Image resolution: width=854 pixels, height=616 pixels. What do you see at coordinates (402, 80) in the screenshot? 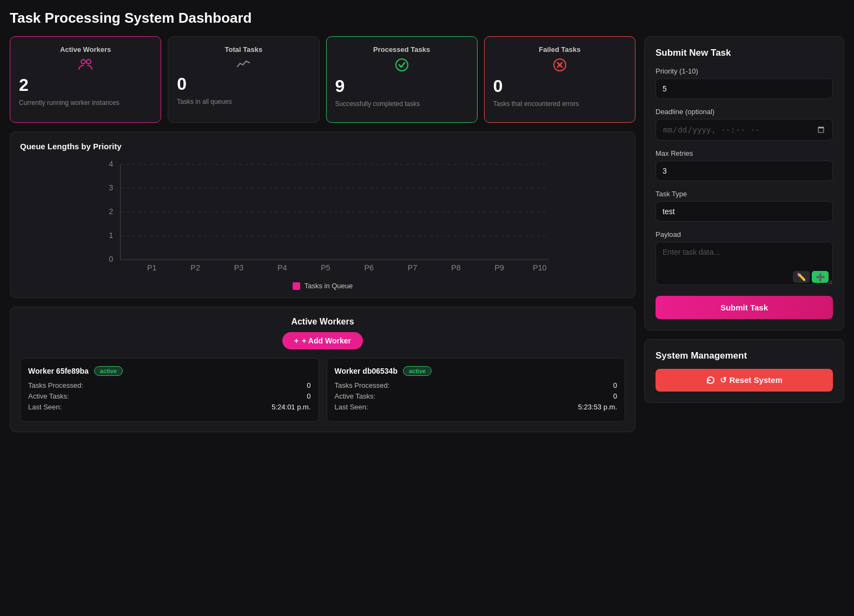
I see `stat-card-processed-tasks: Processed Tasks 9 Successfully completed…` at bounding box center [402, 80].